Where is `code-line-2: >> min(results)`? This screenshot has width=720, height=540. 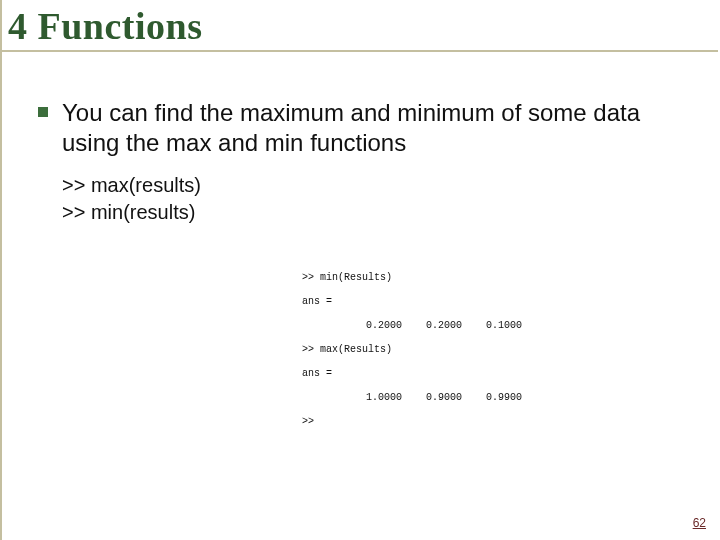
code-line-2: >> min(results) is located at coordinates (373, 212).